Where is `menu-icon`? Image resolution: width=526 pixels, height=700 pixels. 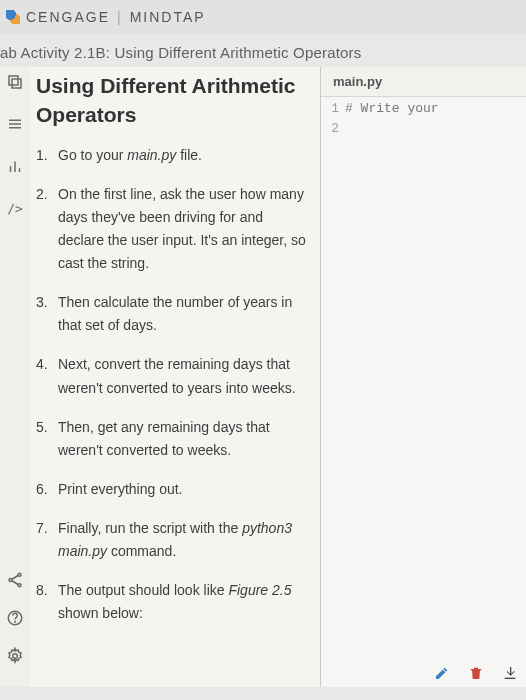
menu-icon is located at coordinates (15, 124).